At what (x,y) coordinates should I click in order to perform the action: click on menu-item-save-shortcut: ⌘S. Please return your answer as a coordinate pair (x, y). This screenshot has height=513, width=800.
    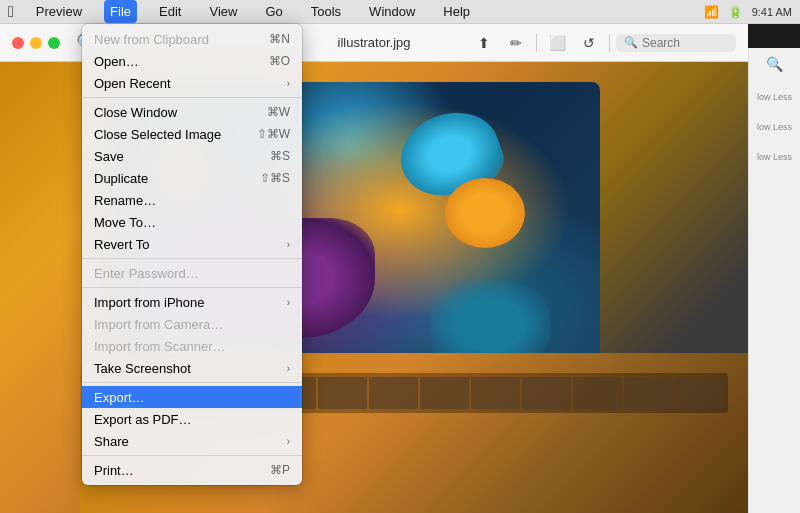
    Looking at the image, I should click on (280, 156).